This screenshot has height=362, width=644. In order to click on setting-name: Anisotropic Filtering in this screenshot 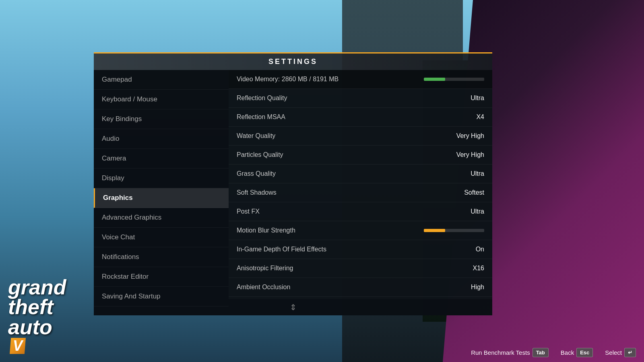, I will do `click(265, 268)`.